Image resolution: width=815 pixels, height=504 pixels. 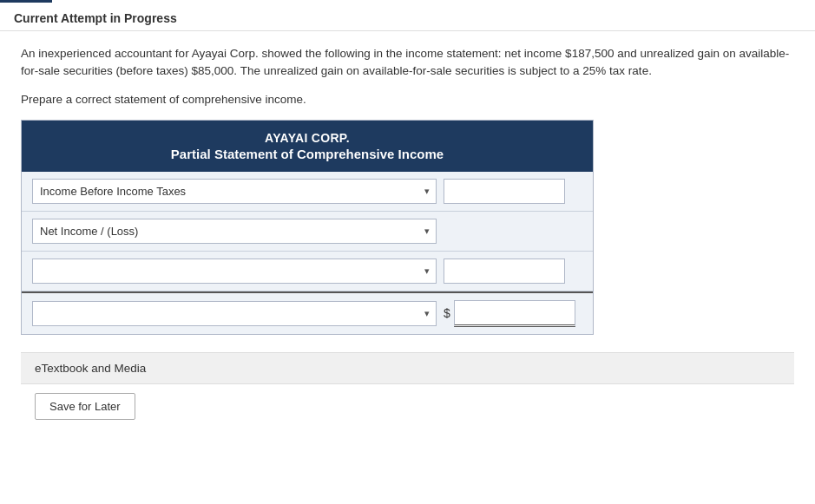 I want to click on section-header: Current Attempt in Progress, so click(x=408, y=17).